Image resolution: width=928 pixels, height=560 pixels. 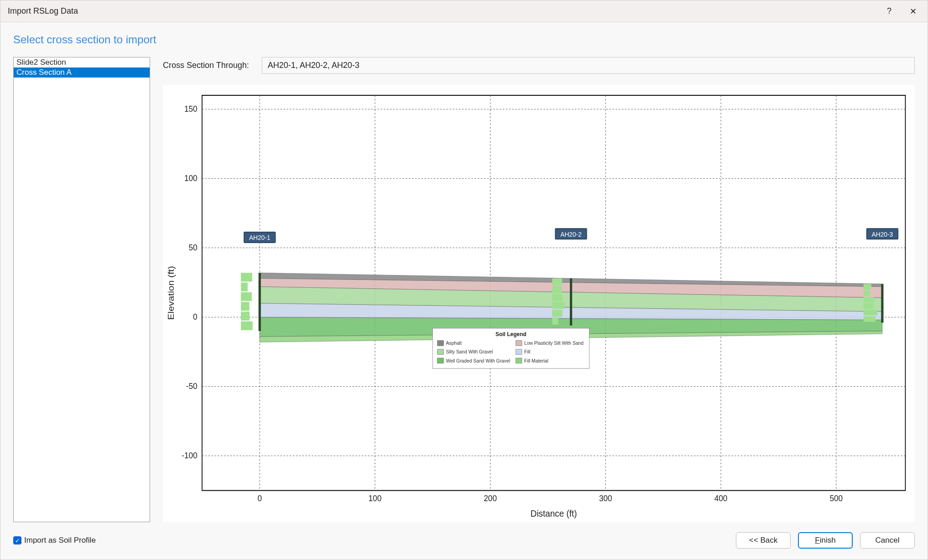 What do you see at coordinates (913, 11) in the screenshot?
I see `close-button: ✕` at bounding box center [913, 11].